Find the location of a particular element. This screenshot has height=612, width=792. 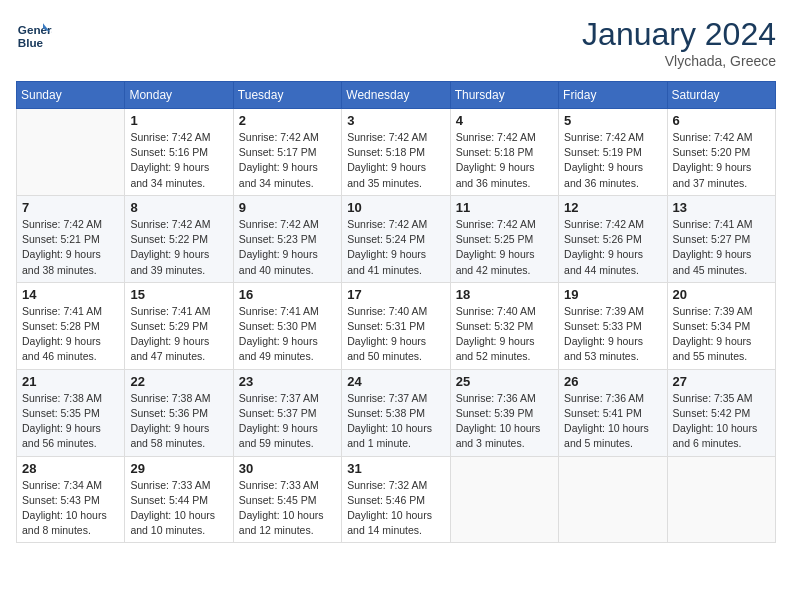

calendar-cell: 7Sunrise: 7:42 AMSunset: 5:21 PMDaylight… is located at coordinates (71, 238).